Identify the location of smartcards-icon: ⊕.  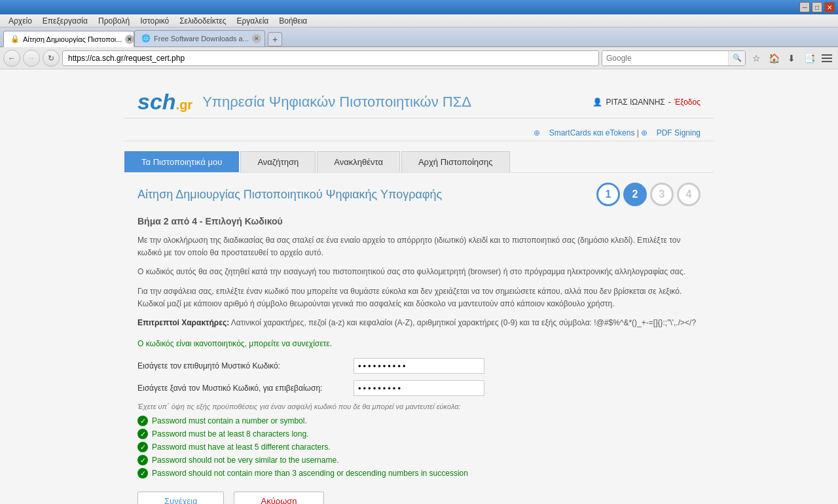
(537, 133).